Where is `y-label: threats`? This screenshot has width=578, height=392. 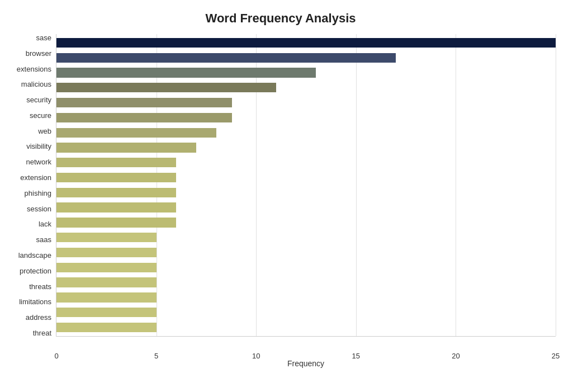 y-label: threats is located at coordinates (29, 286).